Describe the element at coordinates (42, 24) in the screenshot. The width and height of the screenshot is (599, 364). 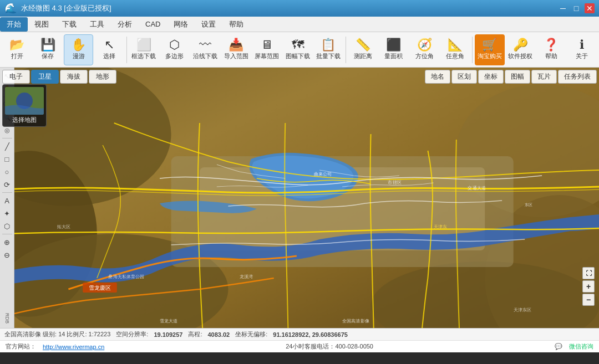
I see `menu-view: 视图` at that location.